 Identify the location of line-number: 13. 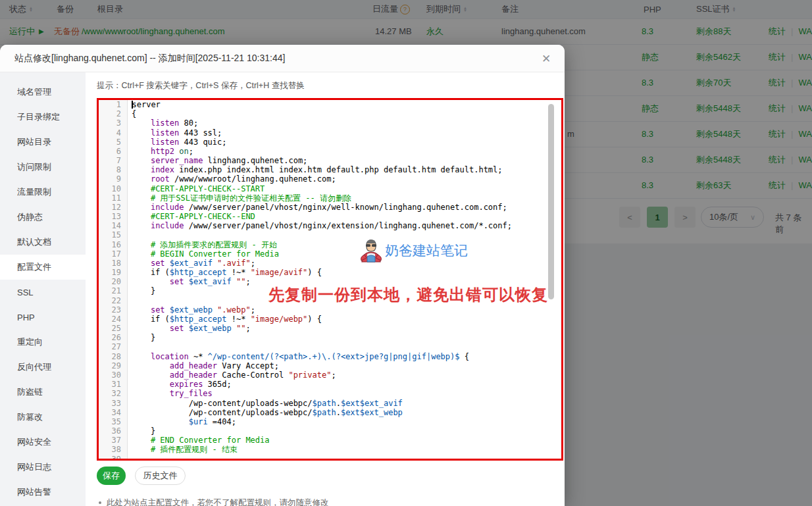
(113, 216).